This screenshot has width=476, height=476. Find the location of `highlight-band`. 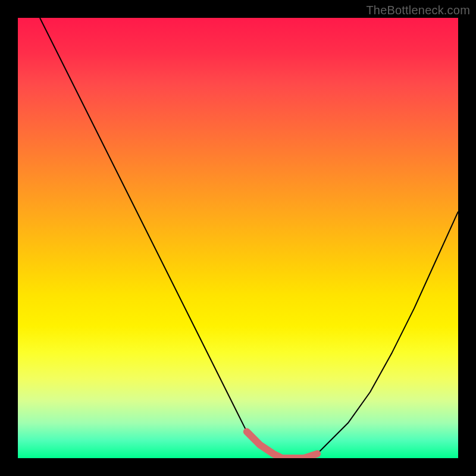

highlight-band is located at coordinates (282, 445).